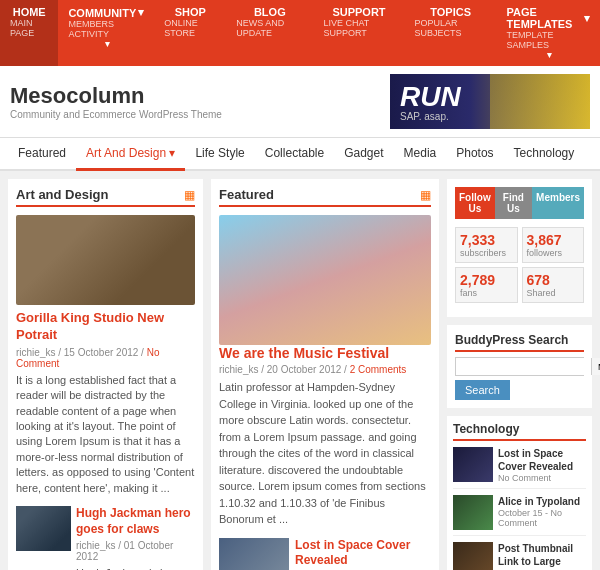 The width and height of the screenshot is (600, 570). Describe the element at coordinates (220, 154) in the screenshot. I see `cat-nav-lifestyle: Life Style` at that location.